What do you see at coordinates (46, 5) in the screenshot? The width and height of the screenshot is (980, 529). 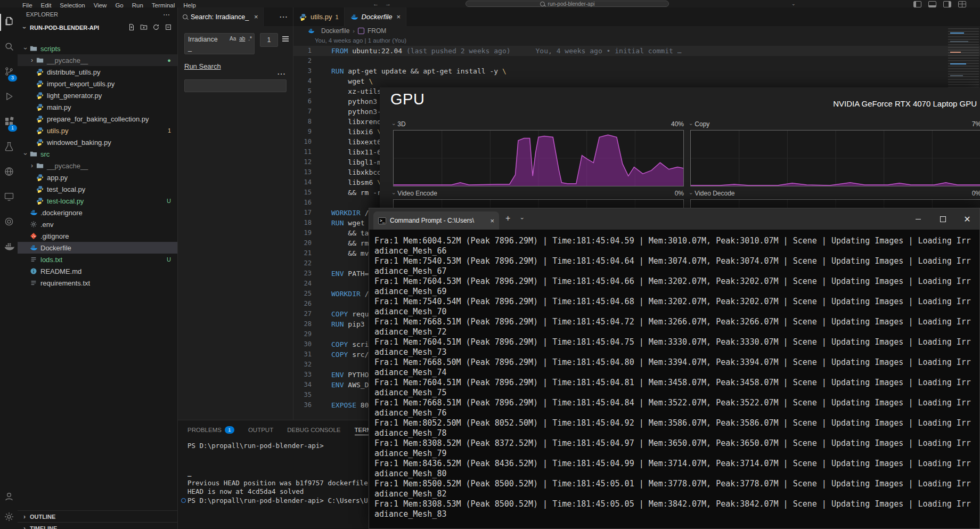 I see `menu-edit: Edit` at bounding box center [46, 5].